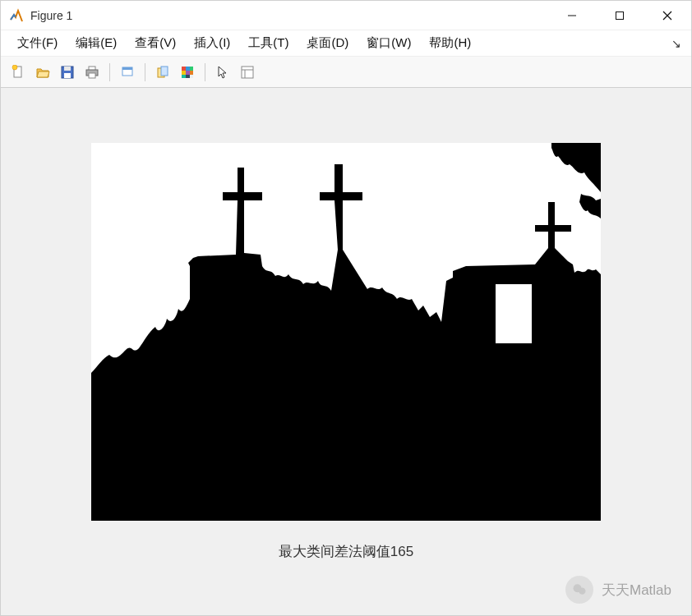  What do you see at coordinates (636, 590) in the screenshot?
I see `watermark-text: 天天Matlab` at bounding box center [636, 590].